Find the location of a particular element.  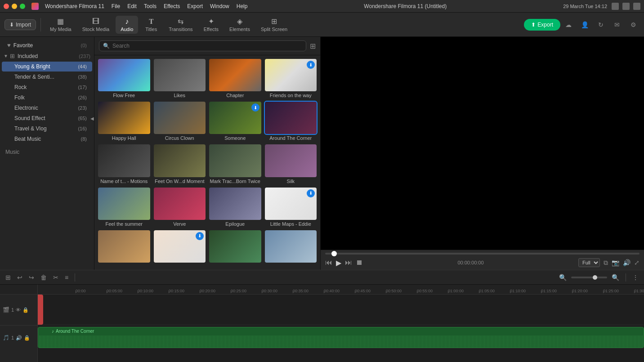

minimize-button is located at coordinates (14, 6).